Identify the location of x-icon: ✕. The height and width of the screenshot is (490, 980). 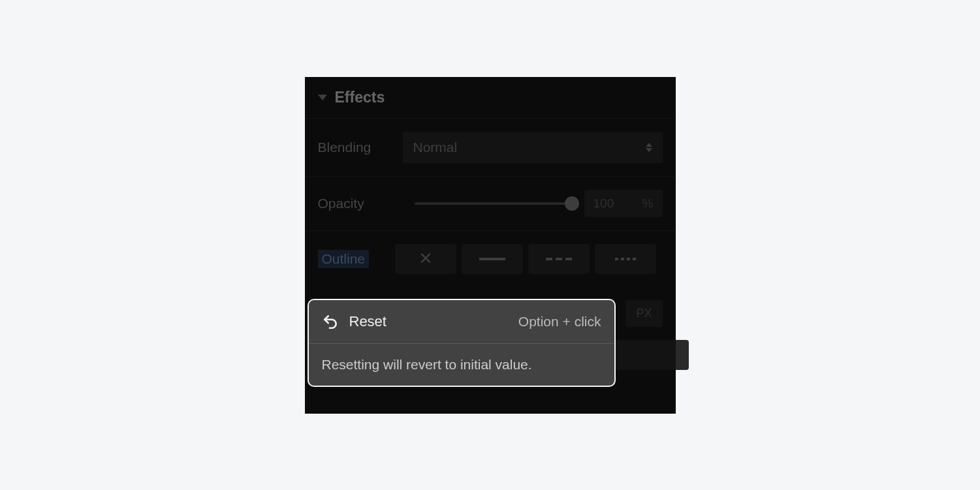
(426, 258).